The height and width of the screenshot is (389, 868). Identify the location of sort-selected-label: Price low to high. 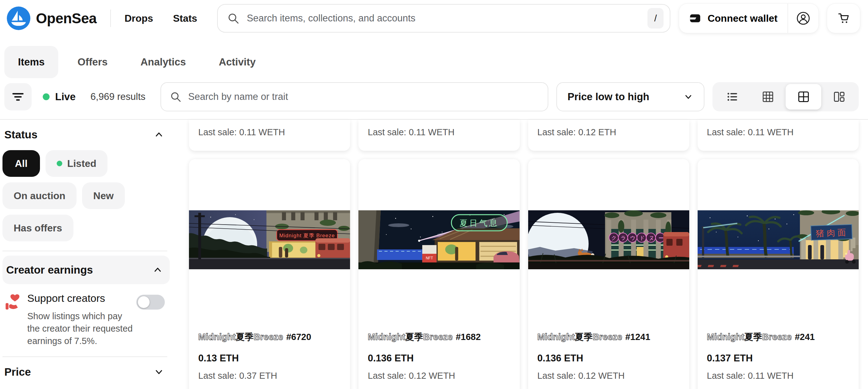
(609, 96).